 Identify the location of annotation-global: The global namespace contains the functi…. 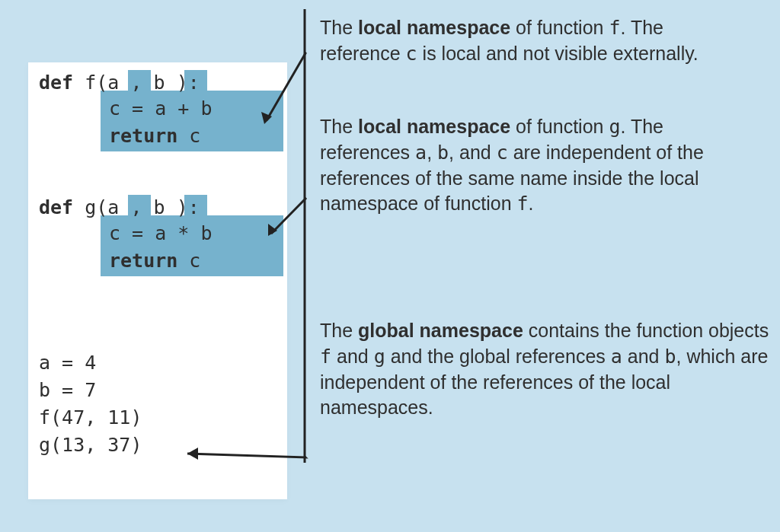
(545, 370).